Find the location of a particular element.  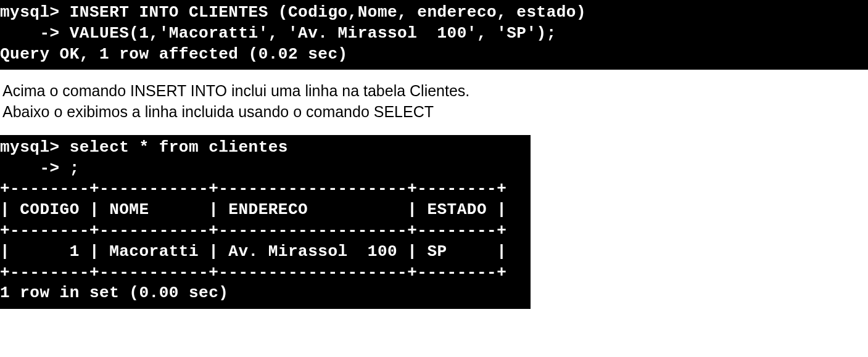

description-line: Acima o comando INSERT INTO inclui uma l… is located at coordinates (236, 91).